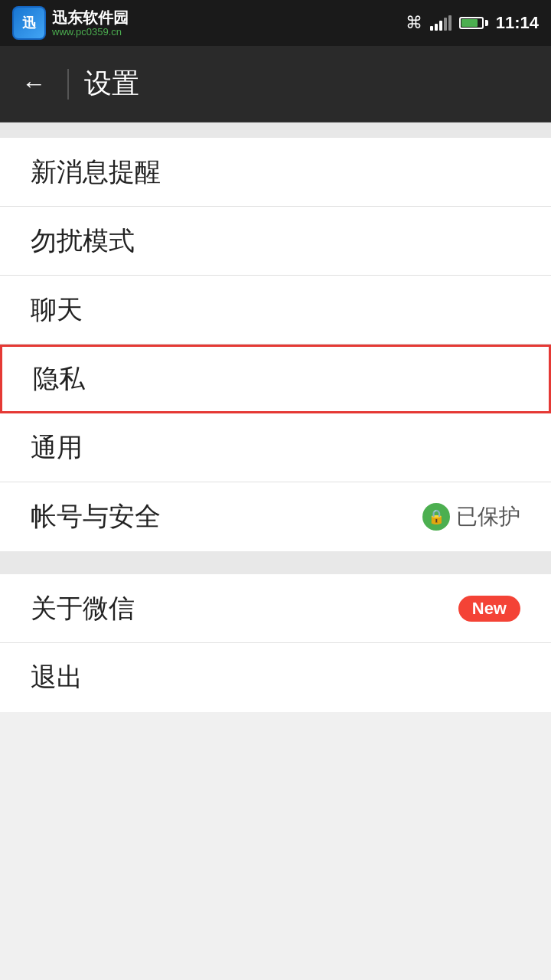  Describe the element at coordinates (488, 517) in the screenshot. I see `protected-text: 已保护` at that location.